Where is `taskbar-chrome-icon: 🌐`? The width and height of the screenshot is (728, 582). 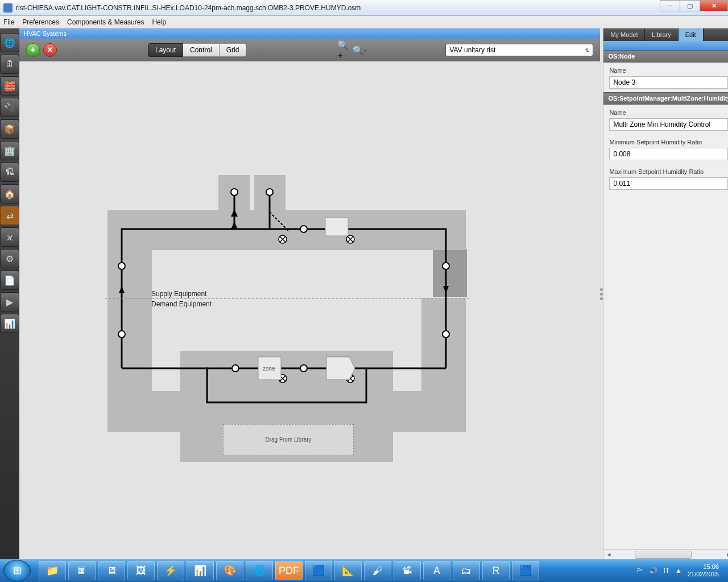
taskbar-chrome-icon: 🌐 is located at coordinates (259, 571).